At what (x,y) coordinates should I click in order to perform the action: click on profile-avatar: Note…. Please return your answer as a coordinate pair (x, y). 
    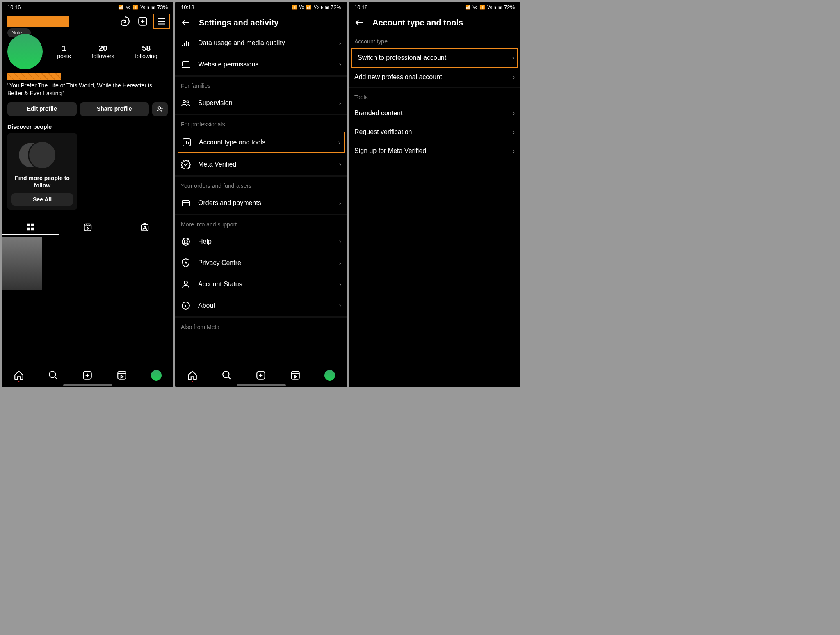
    Looking at the image, I should click on (25, 52).